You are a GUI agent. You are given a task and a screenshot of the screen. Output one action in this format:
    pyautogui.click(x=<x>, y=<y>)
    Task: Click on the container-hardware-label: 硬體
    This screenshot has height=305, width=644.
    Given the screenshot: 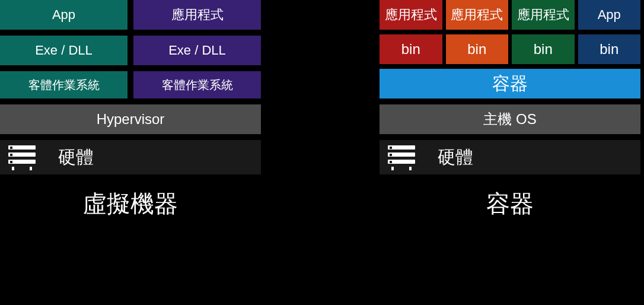 What is the action you would take?
    pyautogui.click(x=452, y=158)
    